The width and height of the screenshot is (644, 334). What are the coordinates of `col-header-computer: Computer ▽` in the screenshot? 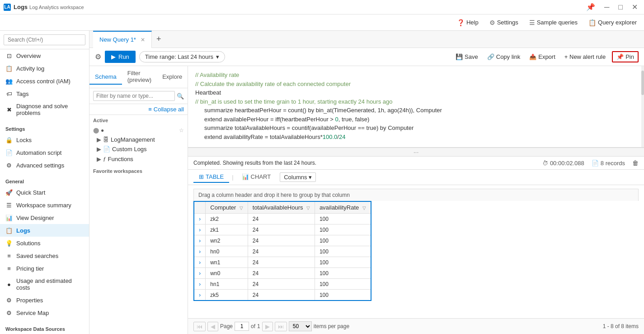 It's located at (227, 207).